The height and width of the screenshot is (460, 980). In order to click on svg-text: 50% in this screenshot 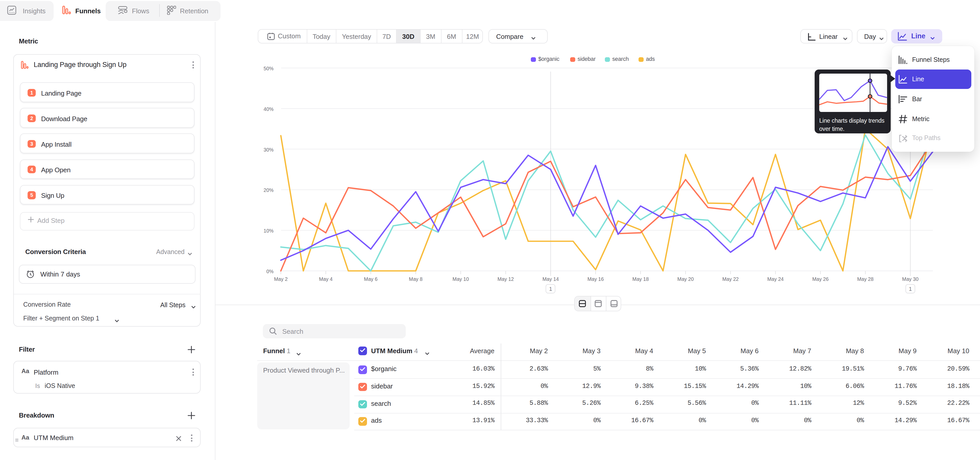, I will do `click(269, 69)`.